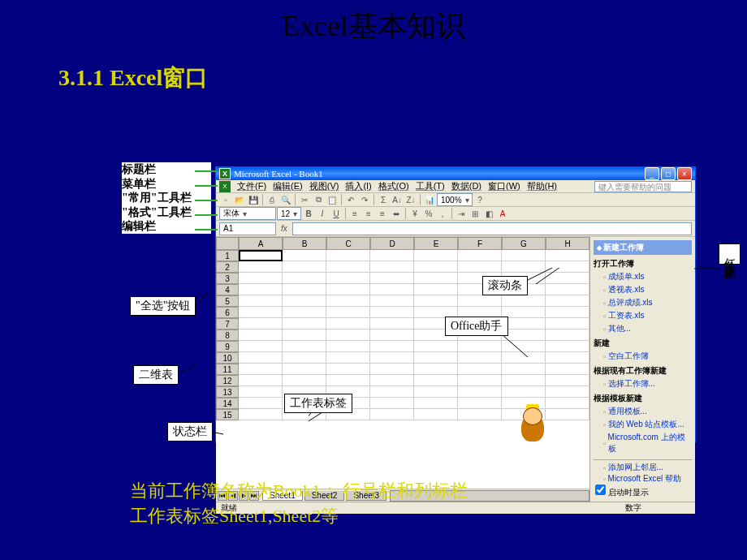 The width and height of the screenshot is (747, 560). What do you see at coordinates (643, 290) in the screenshot?
I see `tp-file2: 透视表.xls` at bounding box center [643, 290].